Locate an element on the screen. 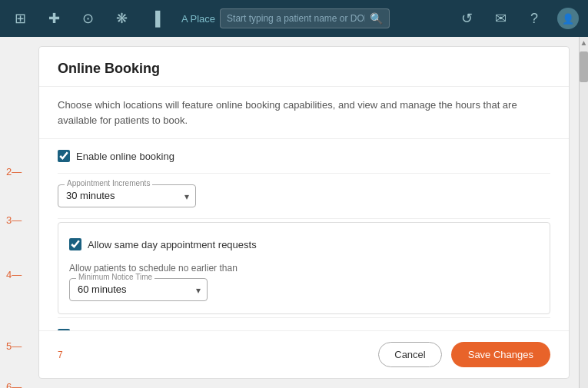 This screenshot has height=388, width=588. nav-right-icons: ↺ ✉ ? 👤 is located at coordinates (517, 18).